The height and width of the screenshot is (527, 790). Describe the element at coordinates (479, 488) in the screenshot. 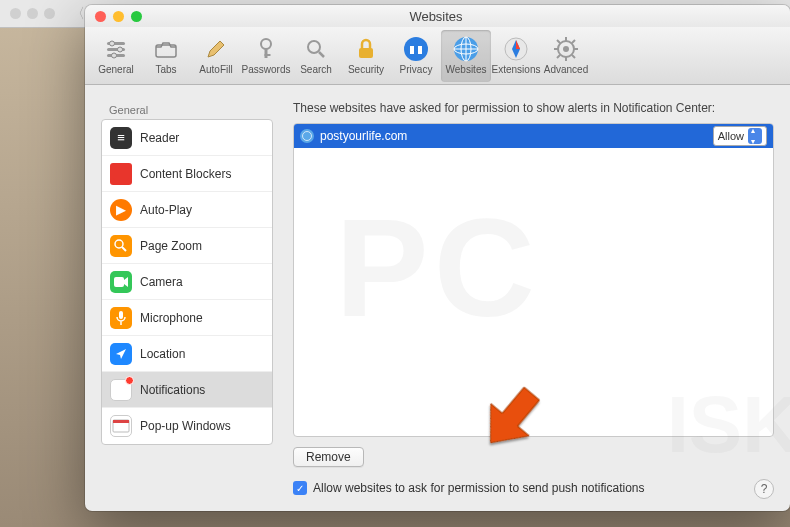

I see `checkbox-label: Allow websites to ask for permission to …` at that location.